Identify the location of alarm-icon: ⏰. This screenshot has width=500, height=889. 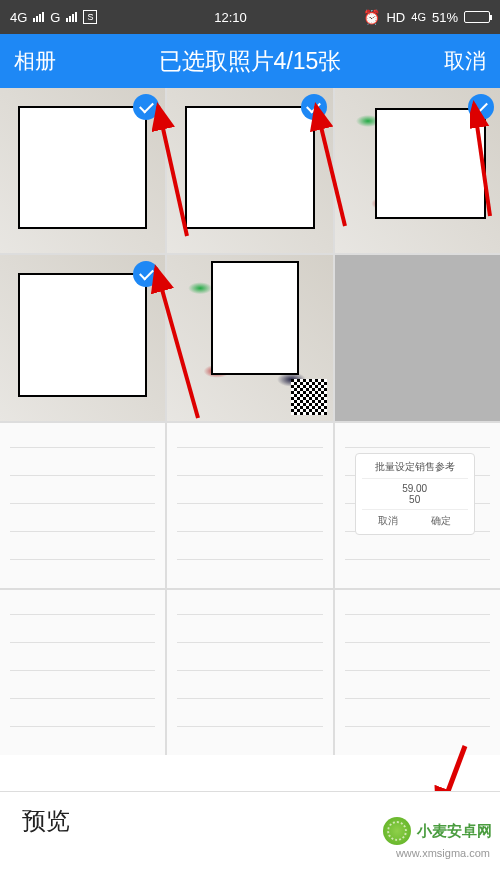
(372, 17).